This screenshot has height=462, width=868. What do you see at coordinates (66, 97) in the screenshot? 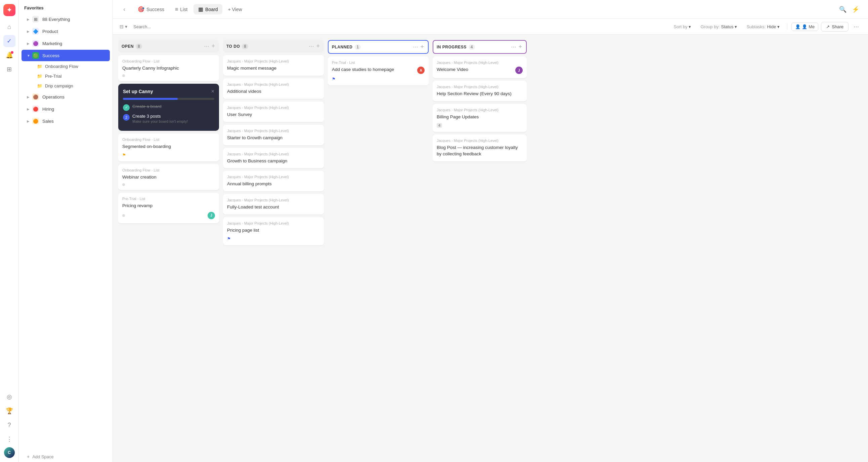
I see `sidebar-item-operations: ▶ 🟤 Operations` at bounding box center [66, 97].